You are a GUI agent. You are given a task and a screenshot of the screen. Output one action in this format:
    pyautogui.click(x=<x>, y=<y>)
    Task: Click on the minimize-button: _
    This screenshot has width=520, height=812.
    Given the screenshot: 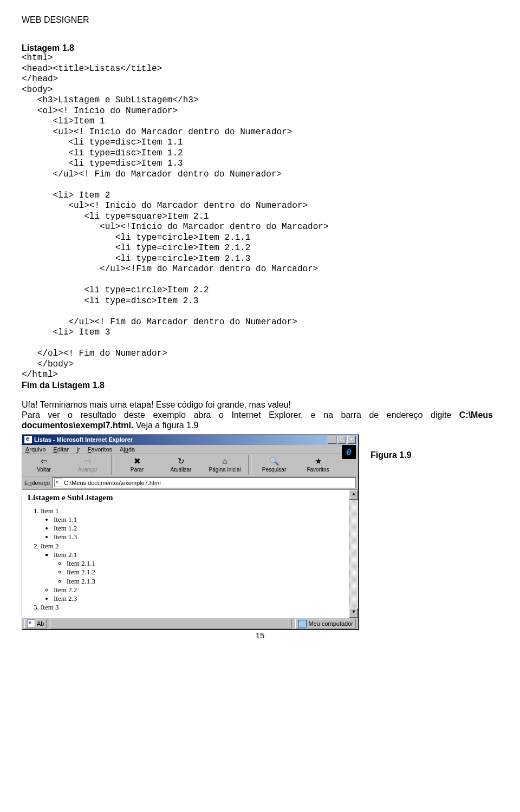 What is the action you would take?
    pyautogui.click(x=332, y=440)
    